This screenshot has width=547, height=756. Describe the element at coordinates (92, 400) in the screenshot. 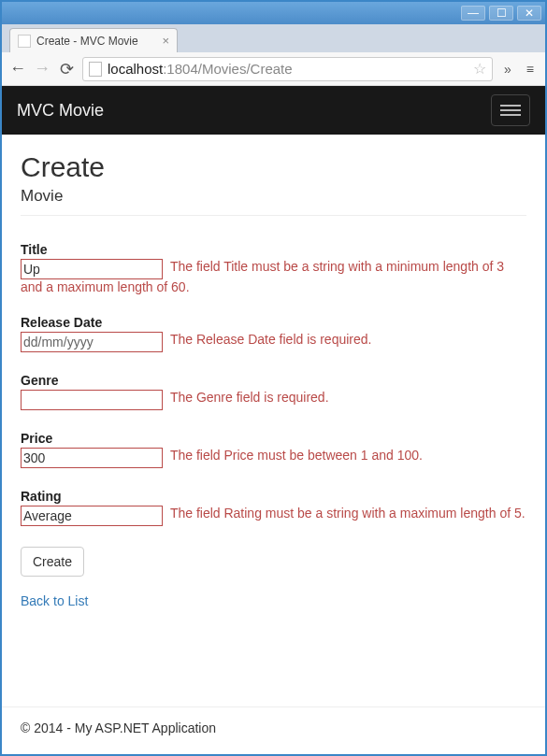

I see `genre-input` at that location.